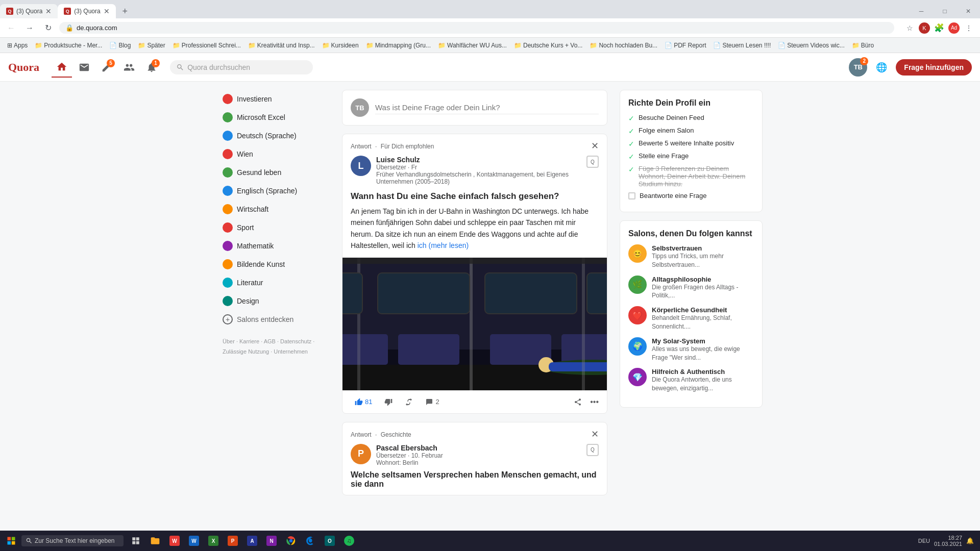  What do you see at coordinates (475, 483) in the screenshot?
I see `second-answer-preview: Welche seltsamen Versprechen haben Mensc…` at bounding box center [475, 483].